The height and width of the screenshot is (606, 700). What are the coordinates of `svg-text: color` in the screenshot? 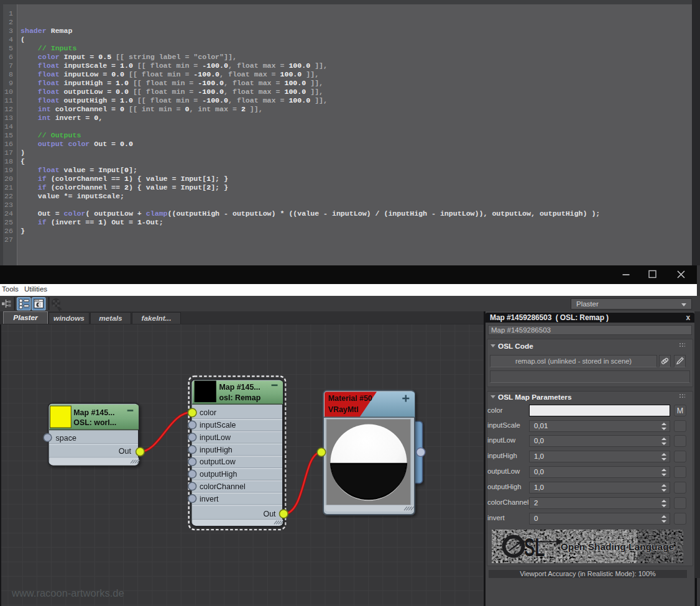 It's located at (208, 413).